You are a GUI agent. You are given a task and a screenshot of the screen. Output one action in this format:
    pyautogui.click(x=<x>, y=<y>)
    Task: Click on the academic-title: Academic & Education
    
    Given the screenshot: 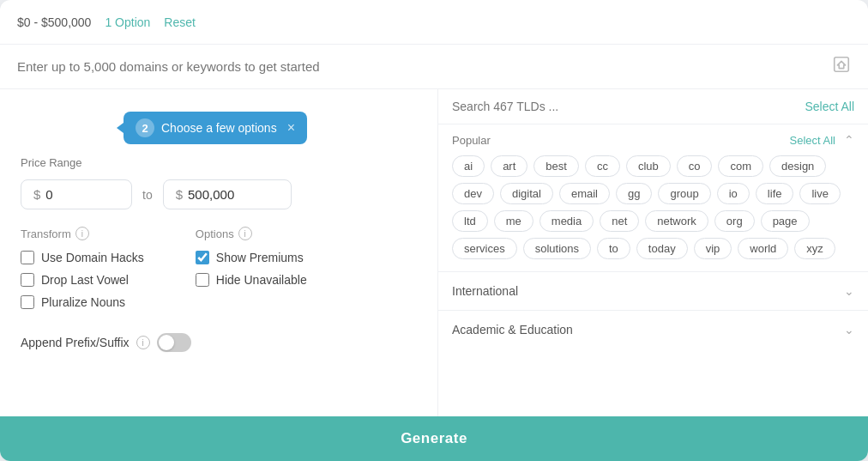 What is the action you would take?
    pyautogui.click(x=513, y=330)
    